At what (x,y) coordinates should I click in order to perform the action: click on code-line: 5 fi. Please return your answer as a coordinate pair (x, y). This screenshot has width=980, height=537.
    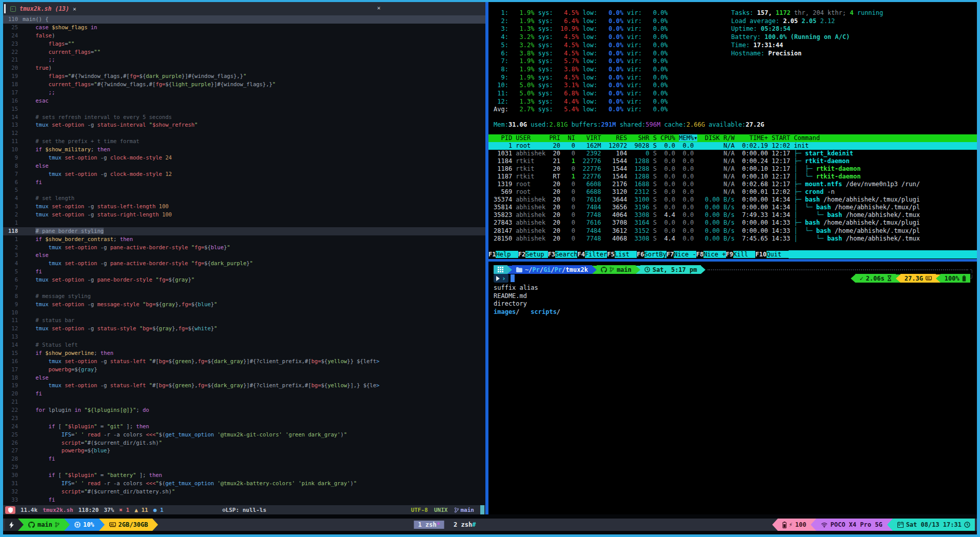
    Looking at the image, I should click on (244, 272).